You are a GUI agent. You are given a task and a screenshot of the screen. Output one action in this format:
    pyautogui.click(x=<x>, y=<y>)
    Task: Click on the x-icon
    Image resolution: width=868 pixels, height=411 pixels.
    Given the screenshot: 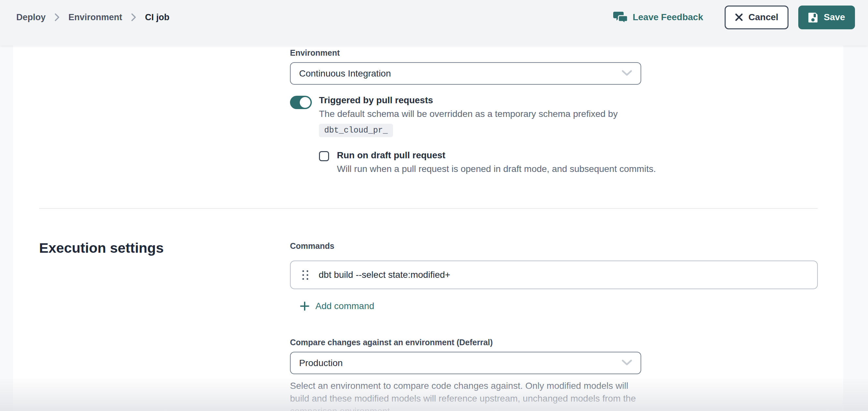 What is the action you would take?
    pyautogui.click(x=739, y=18)
    